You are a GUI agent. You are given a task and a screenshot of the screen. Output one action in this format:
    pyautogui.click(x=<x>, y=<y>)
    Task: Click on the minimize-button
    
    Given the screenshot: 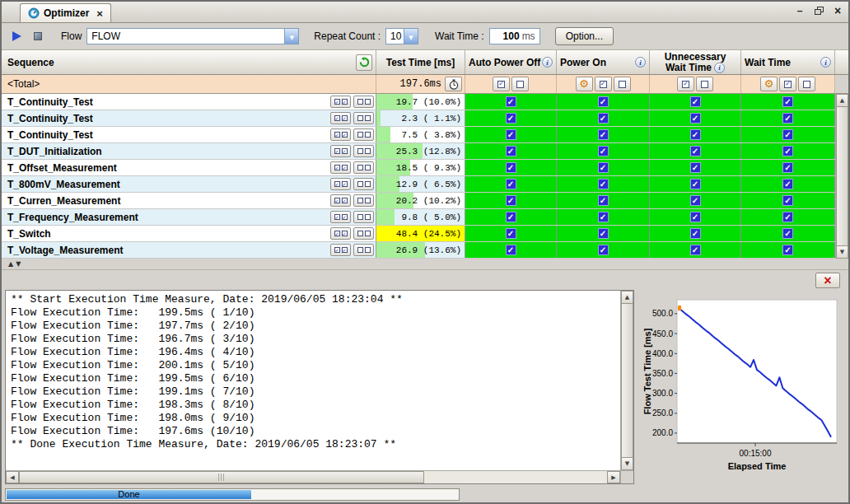 What is the action you would take?
    pyautogui.click(x=800, y=11)
    